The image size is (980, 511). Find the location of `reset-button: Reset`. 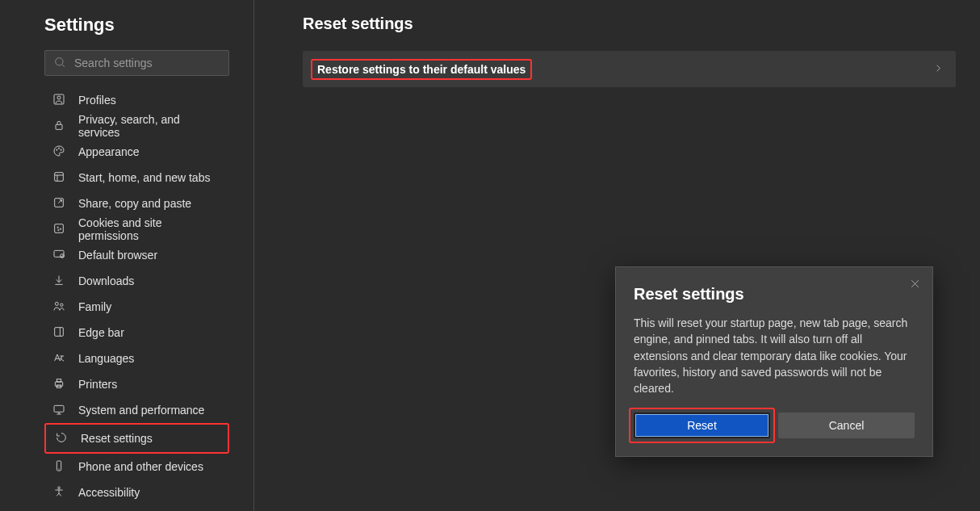

reset-button: Reset is located at coordinates (702, 425).